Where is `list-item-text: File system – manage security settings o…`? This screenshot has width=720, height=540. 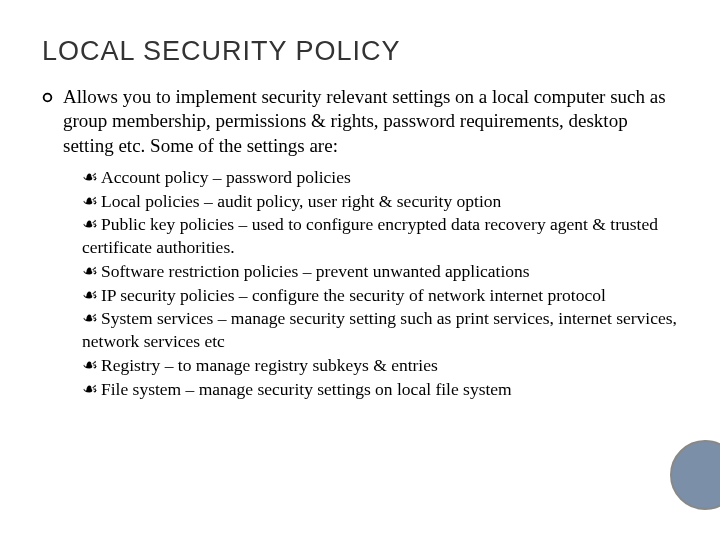 list-item-text: File system – manage security settings o… is located at coordinates (306, 389).